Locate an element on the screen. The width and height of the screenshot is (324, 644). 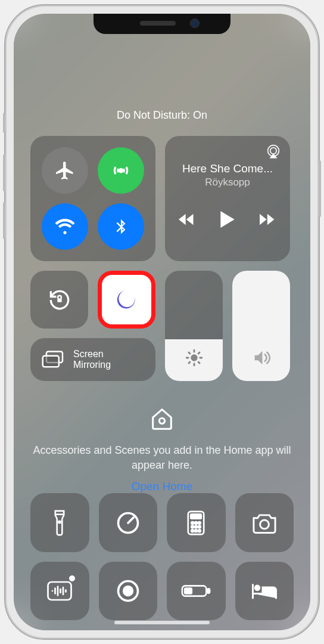
media-artist: Röyksopp is located at coordinates (228, 182).